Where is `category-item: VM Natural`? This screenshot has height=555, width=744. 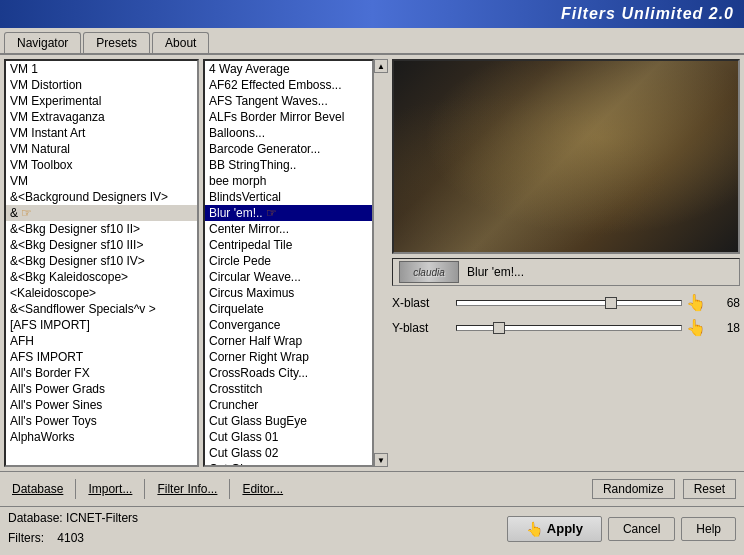 category-item: VM Natural is located at coordinates (102, 149).